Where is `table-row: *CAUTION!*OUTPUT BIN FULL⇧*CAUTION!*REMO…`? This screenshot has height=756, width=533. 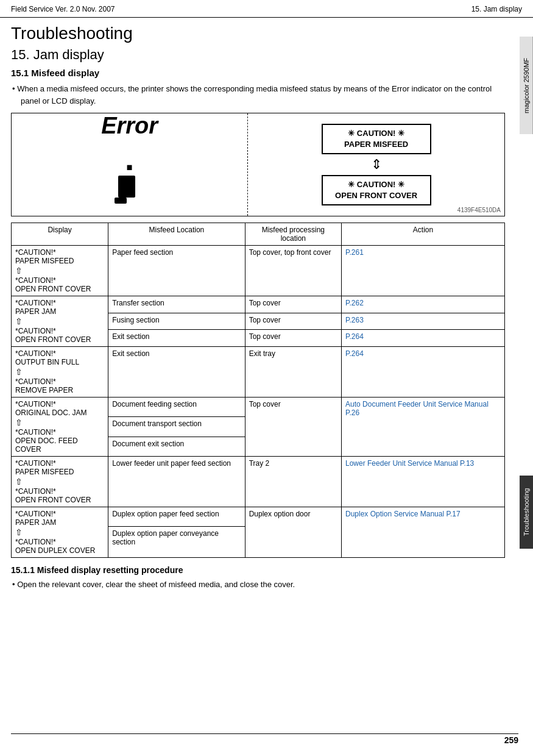
table-row: *CAUTION!*OUTPUT BIN FULL⇧*CAUTION!*REMO… is located at coordinates (258, 372).